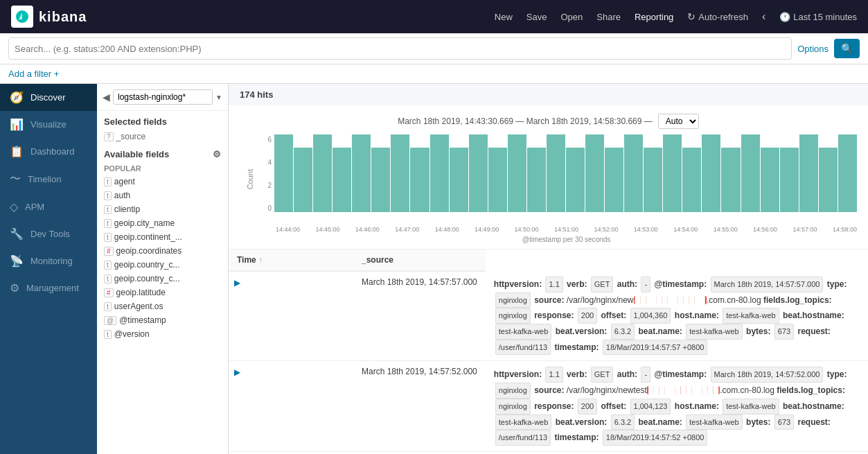 This screenshot has height=454, width=868. Describe the element at coordinates (504, 17) in the screenshot. I see `new-link: New` at that location.